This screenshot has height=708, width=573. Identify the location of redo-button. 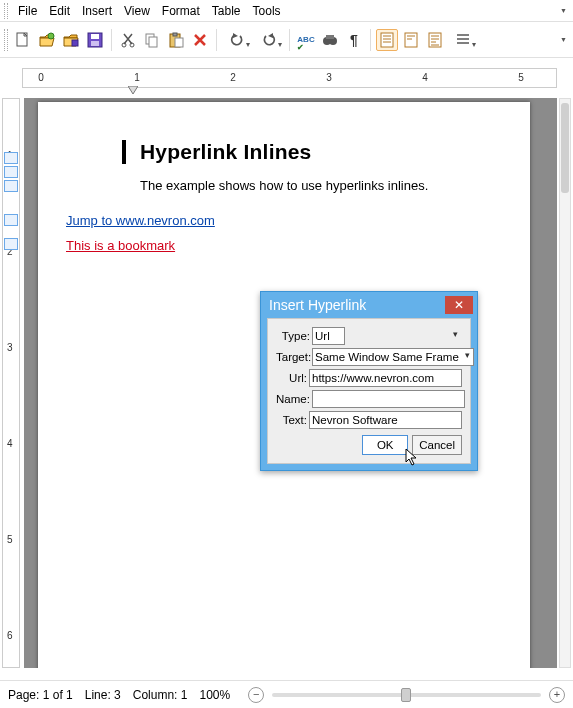
(269, 40).